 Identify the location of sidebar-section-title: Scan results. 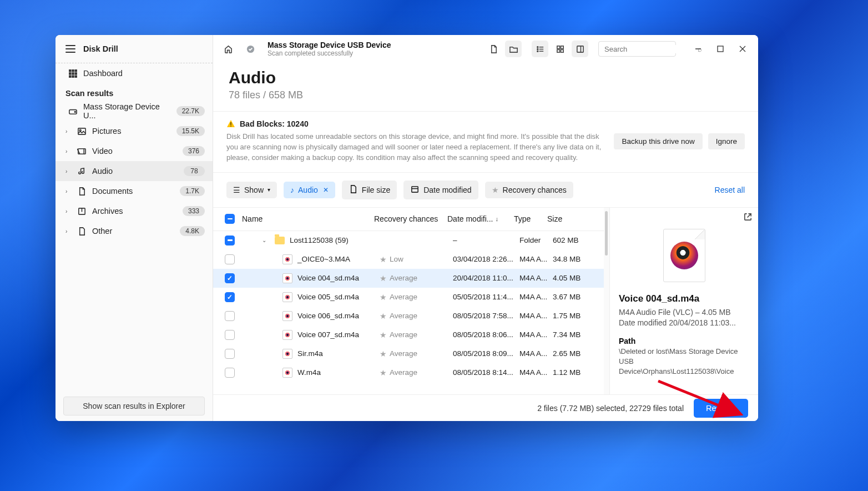
(134, 92).